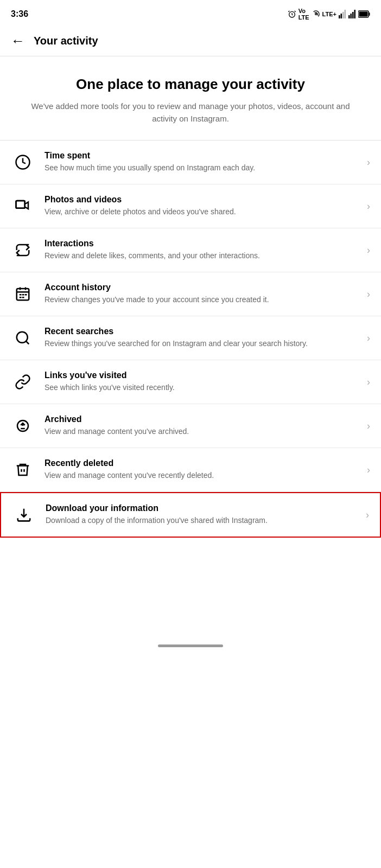 This screenshot has height=868, width=381. I want to click on menu-item-interactions: Interactions Review and delete likes, co…, so click(190, 251).